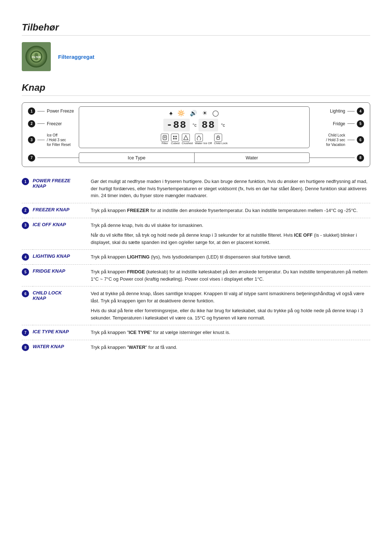 The height and width of the screenshot is (550, 392). I want to click on desc-row-7: 7 ICE TYPE KNAP Tryk på knappen "ICE TYP…, so click(196, 333).